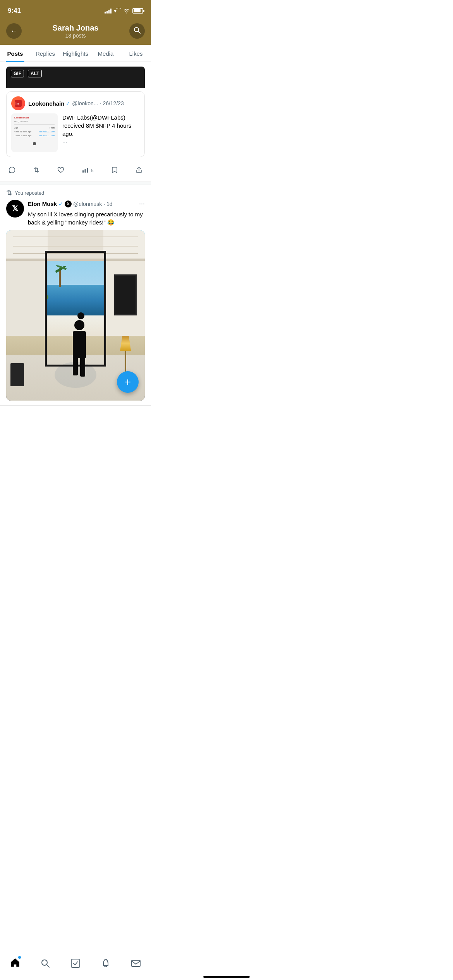 Image resolution: width=453 pixels, height=980 pixels. Describe the element at coordinates (128, 382) in the screenshot. I see `compose-icon: +` at that location.